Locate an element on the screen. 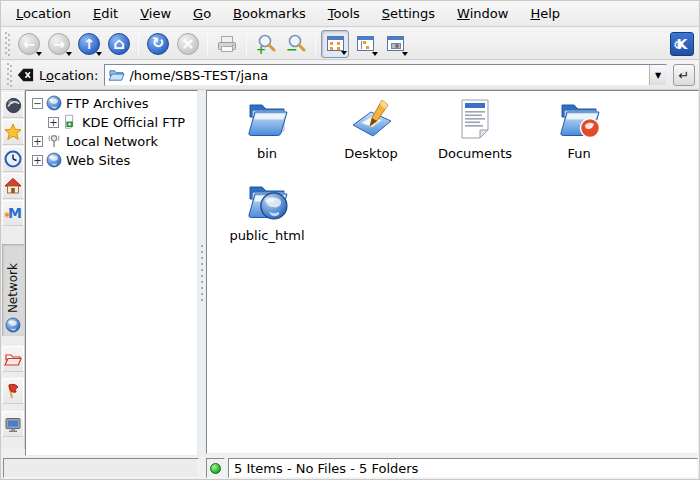 This screenshot has width=700, height=480. file-label: Desktop is located at coordinates (371, 154).